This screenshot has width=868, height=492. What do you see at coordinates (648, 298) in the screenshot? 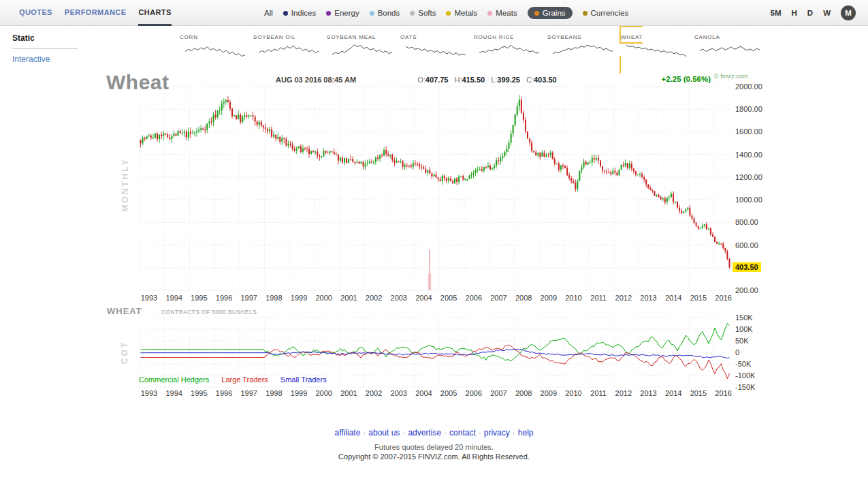
I see `svg-text: 2013` at bounding box center [648, 298].